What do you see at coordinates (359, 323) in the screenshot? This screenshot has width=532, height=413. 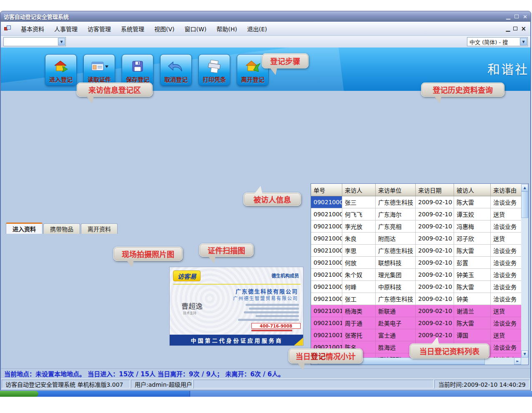 I see `table-cell: 周于通` at bounding box center [359, 323].